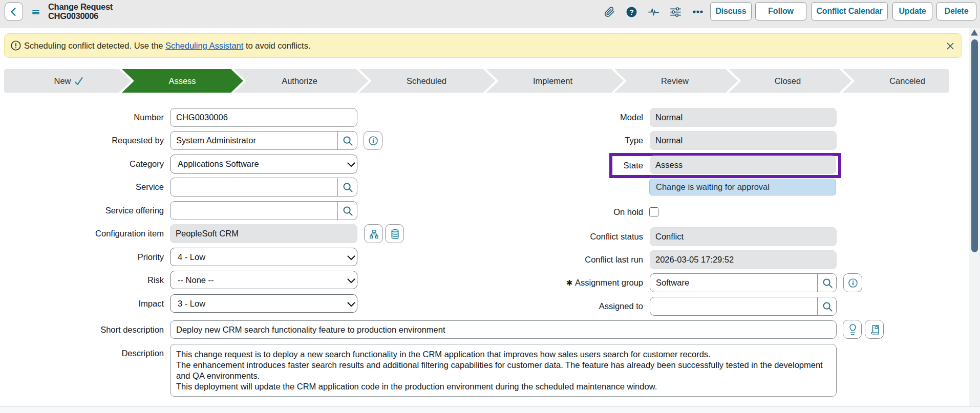 The width and height of the screenshot is (980, 413). What do you see at coordinates (427, 81) in the screenshot?
I see `svg-text: Scheduled` at bounding box center [427, 81].